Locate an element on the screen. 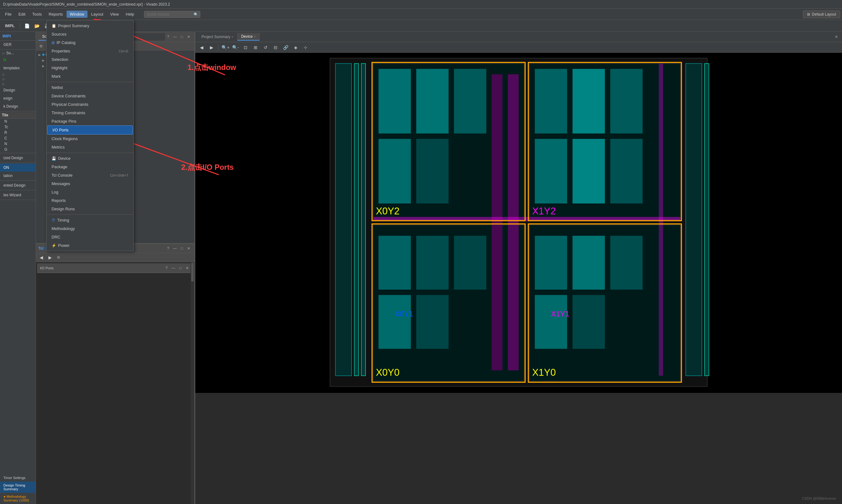  menu-package: Package is located at coordinates (90, 167).